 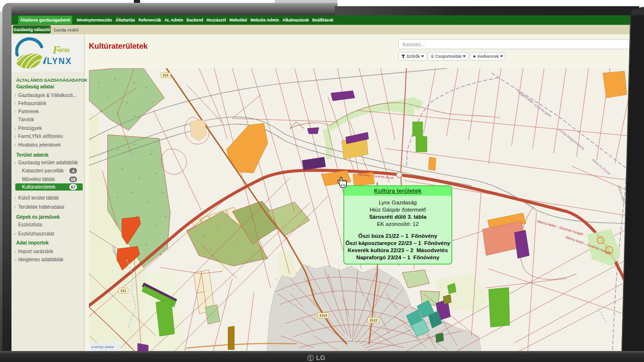 I want to click on svg-text: Alföld és Észak, so click(x=601, y=166).